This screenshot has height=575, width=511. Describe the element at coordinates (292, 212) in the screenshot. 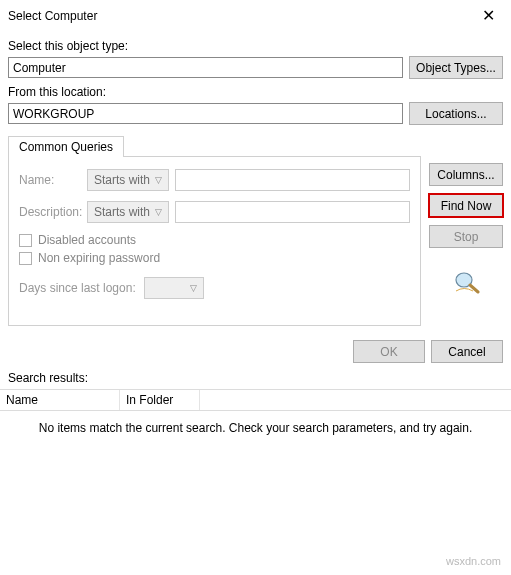

I see `description-input` at that location.